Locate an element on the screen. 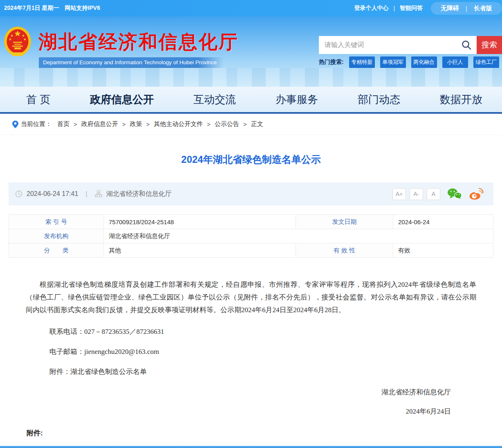 The width and height of the screenshot is (502, 448). category-label: 分 类 is located at coordinates (56, 250).